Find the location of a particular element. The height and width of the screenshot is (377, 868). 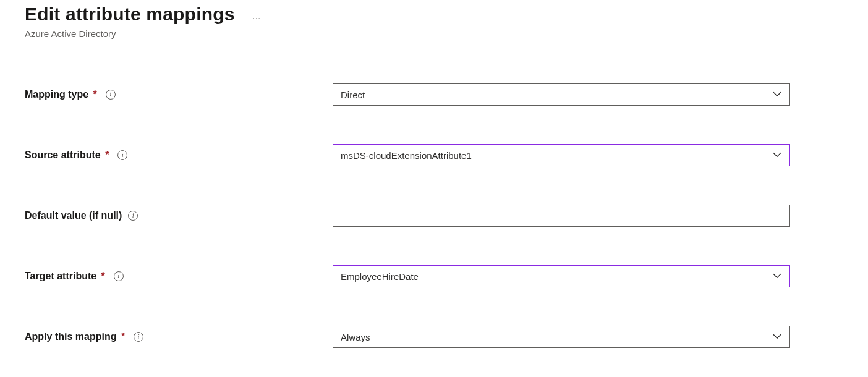

apply-mapping-select: Always is located at coordinates (561, 337).